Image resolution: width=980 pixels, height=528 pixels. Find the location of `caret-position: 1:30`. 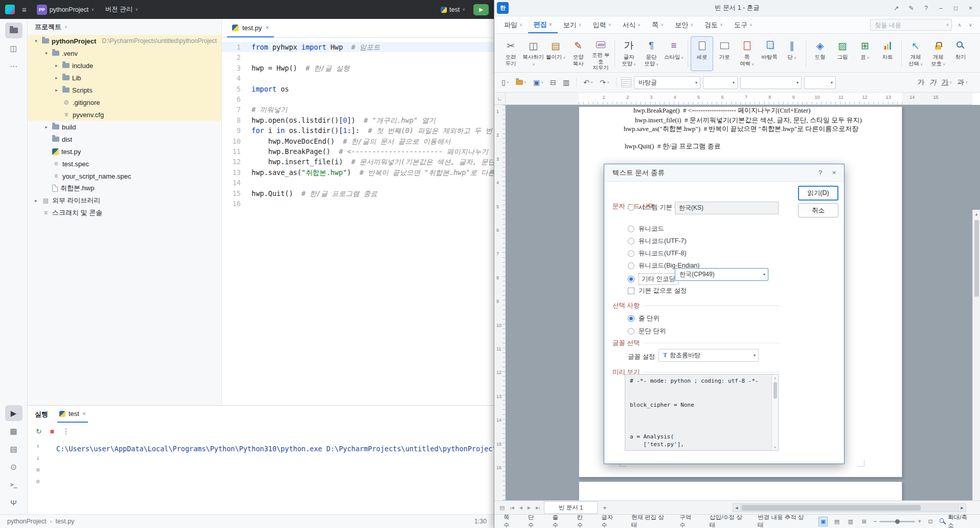

caret-position: 1:30 is located at coordinates (481, 521).